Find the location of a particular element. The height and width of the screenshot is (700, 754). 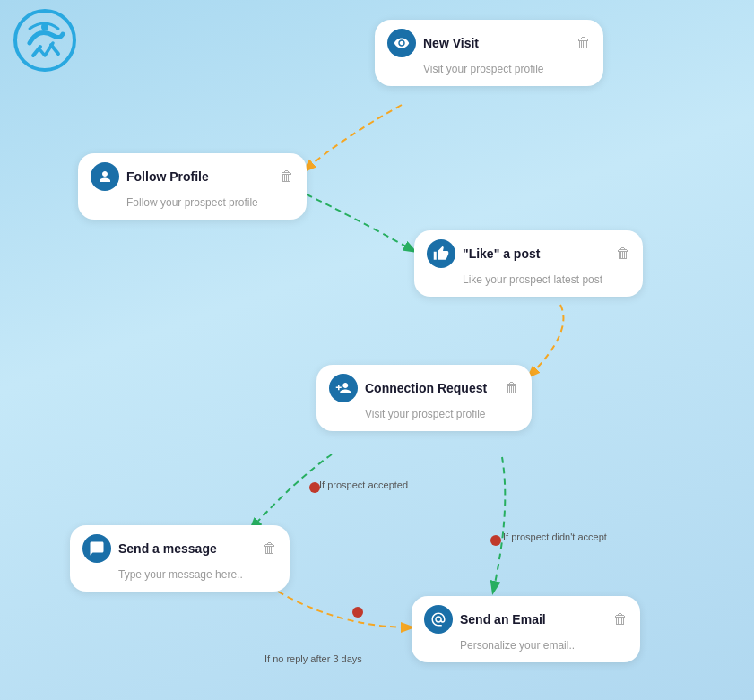

card-new-visit-title: New Visit is located at coordinates (451, 43).